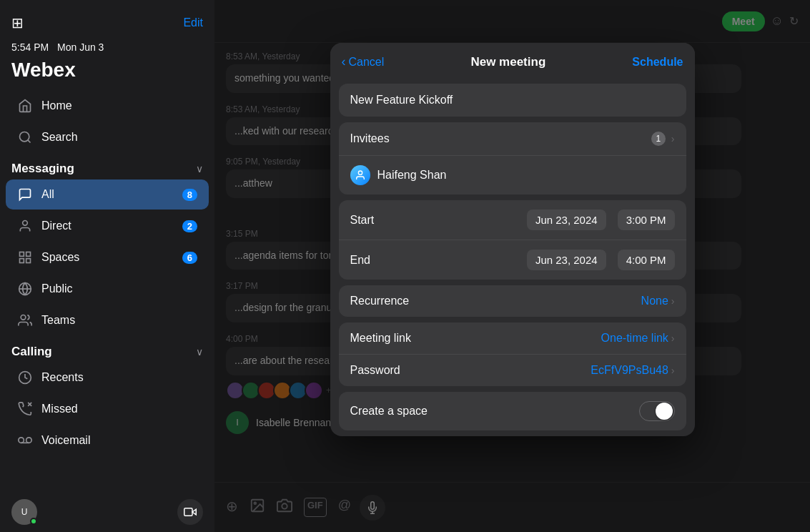 The width and height of the screenshot is (810, 532). I want to click on user-avatar: U, so click(24, 512).